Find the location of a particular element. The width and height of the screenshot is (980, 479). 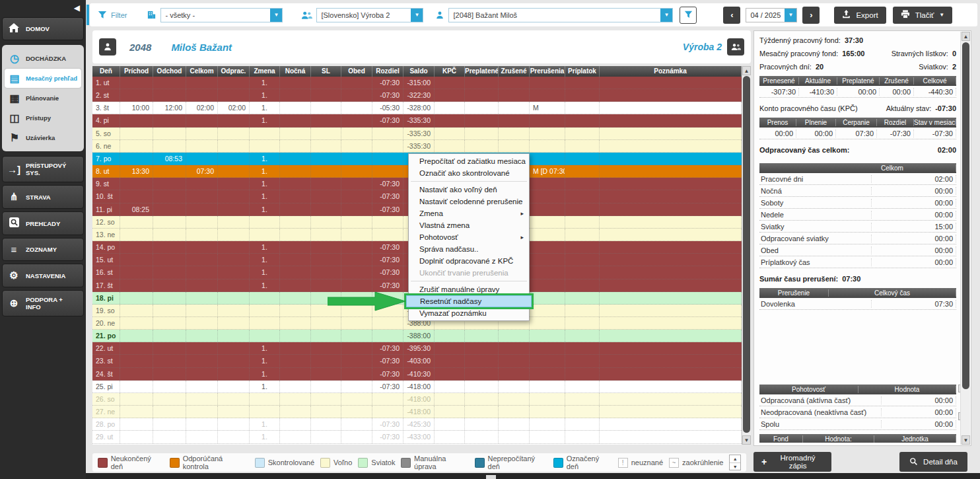

sidebar-item-podpora-info: ⊕ PODPORA + INFO is located at coordinates (43, 303).